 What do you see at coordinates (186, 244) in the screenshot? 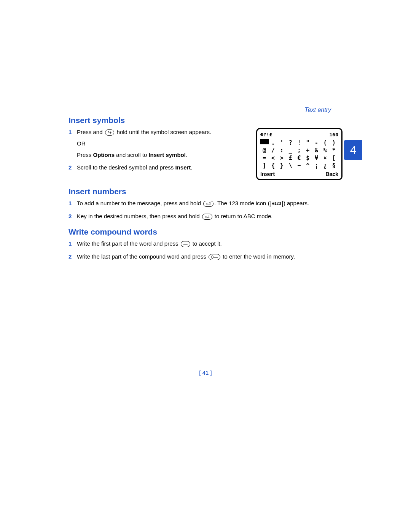
I see `nav-key-icon: ―` at bounding box center [186, 244].